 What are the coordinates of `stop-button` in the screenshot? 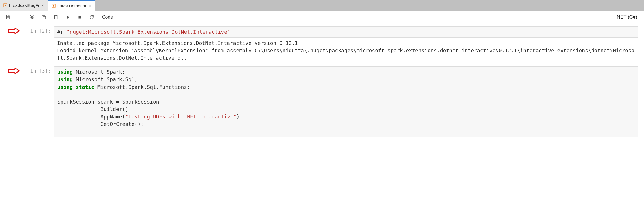 It's located at (80, 17).